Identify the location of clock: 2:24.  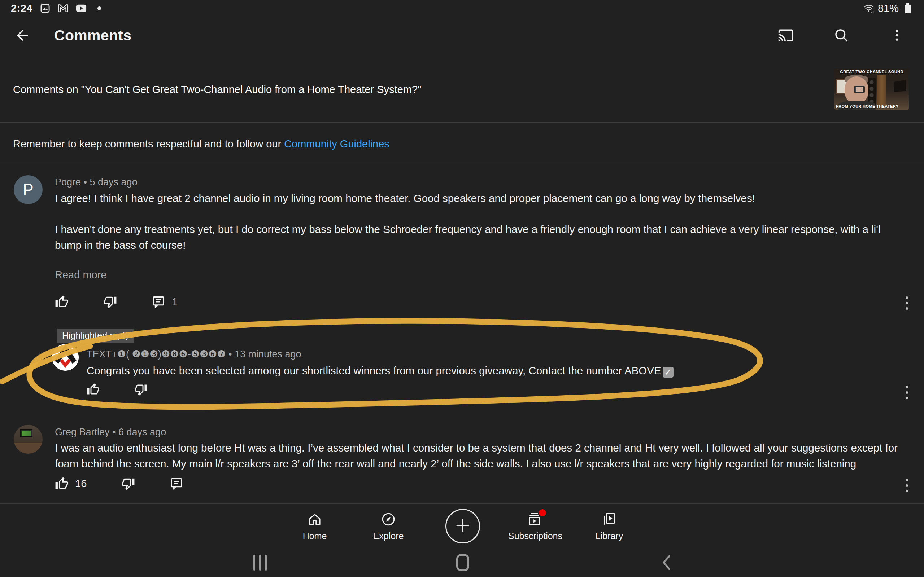
(21, 8).